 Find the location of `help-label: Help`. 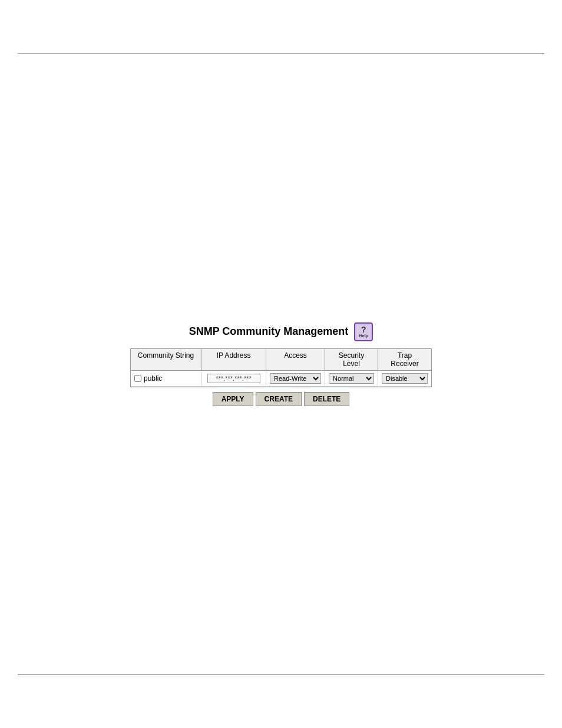

help-label: Help is located at coordinates (364, 336).